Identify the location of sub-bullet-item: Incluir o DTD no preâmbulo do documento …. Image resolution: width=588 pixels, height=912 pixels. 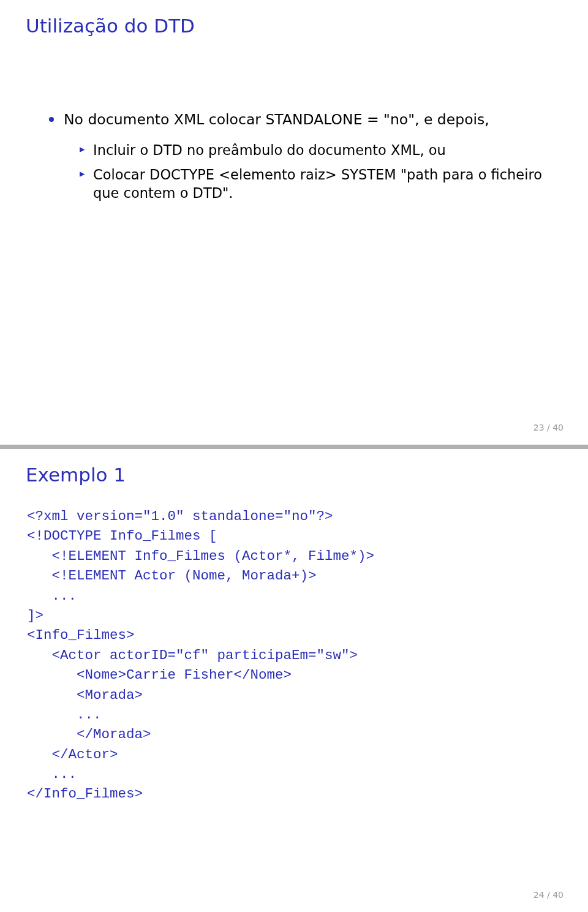
(321, 150).